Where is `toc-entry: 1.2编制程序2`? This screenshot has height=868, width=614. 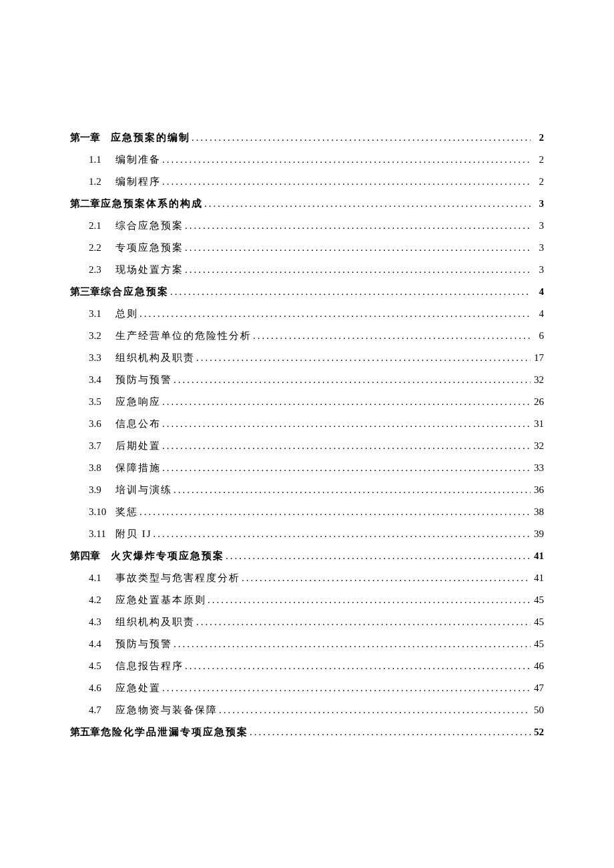 toc-entry: 1.2编制程序2 is located at coordinates (307, 181).